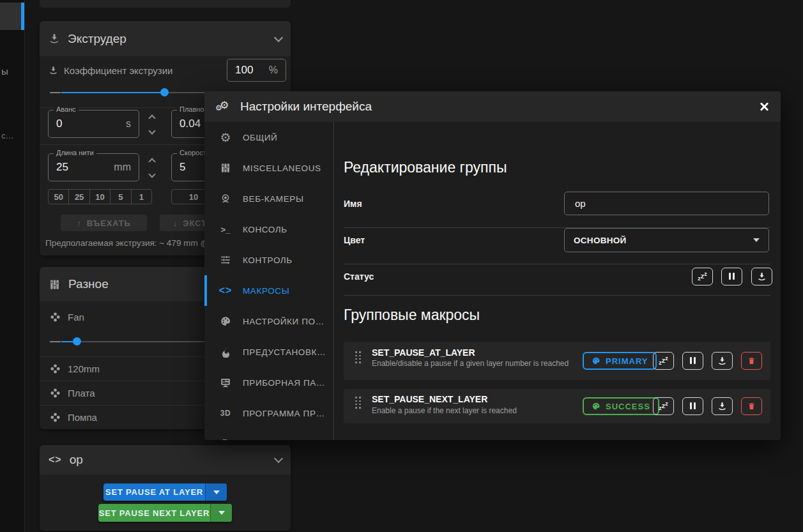 The image size is (803, 532). I want to click on settings-tab-theme: НАСТРОЙКИ ПО…, so click(269, 321).